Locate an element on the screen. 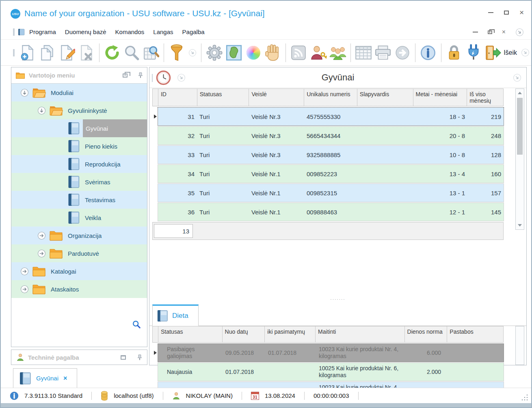 The image size is (532, 408). mdi-restore-button is located at coordinates (490, 32).